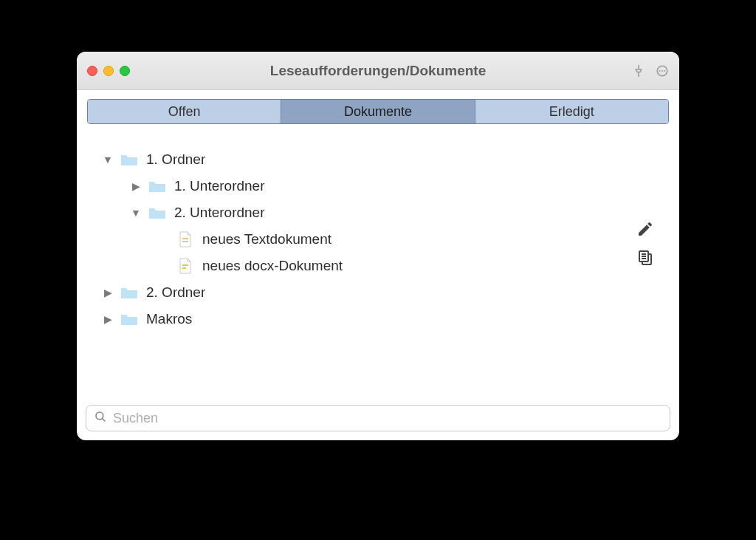 The height and width of the screenshot is (540, 756). What do you see at coordinates (378, 71) in the screenshot?
I see `window-title: Leseaufforderungen/Dokumente` at bounding box center [378, 71].